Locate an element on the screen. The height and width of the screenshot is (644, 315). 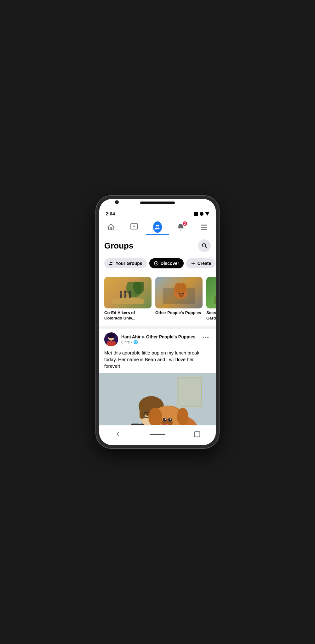
group-card-hikers: Co-Ed Hikers of Colorado Univ... is located at coordinates (128, 299).